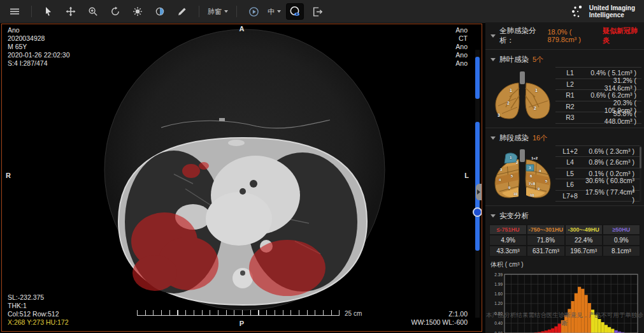 The image size is (644, 333). Describe the element at coordinates (498, 304) in the screenshot. I see `svg-text: 1.20` at that location.